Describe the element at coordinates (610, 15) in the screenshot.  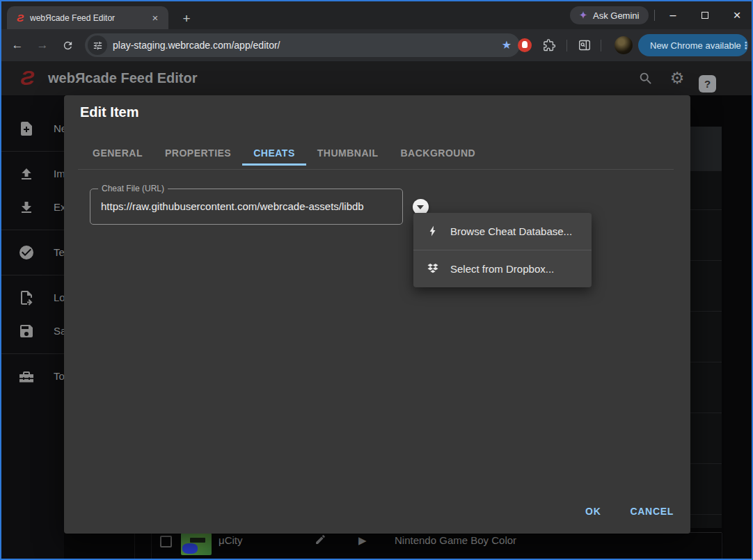
I see `ask-gemini-button: Ask Gemini` at that location.